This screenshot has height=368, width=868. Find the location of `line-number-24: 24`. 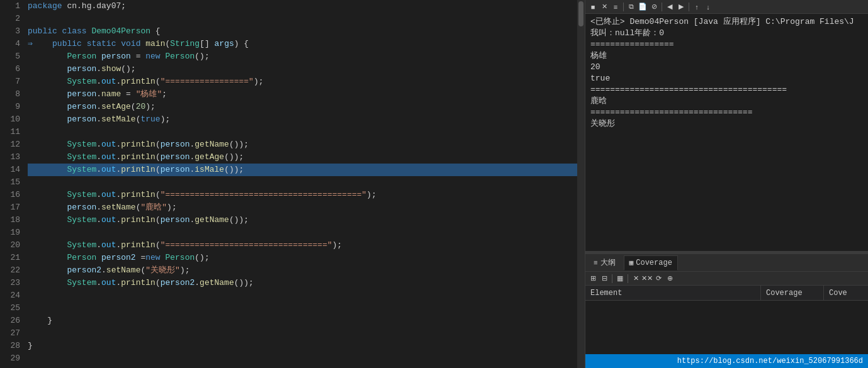

line-number-24: 24 is located at coordinates (10, 296).